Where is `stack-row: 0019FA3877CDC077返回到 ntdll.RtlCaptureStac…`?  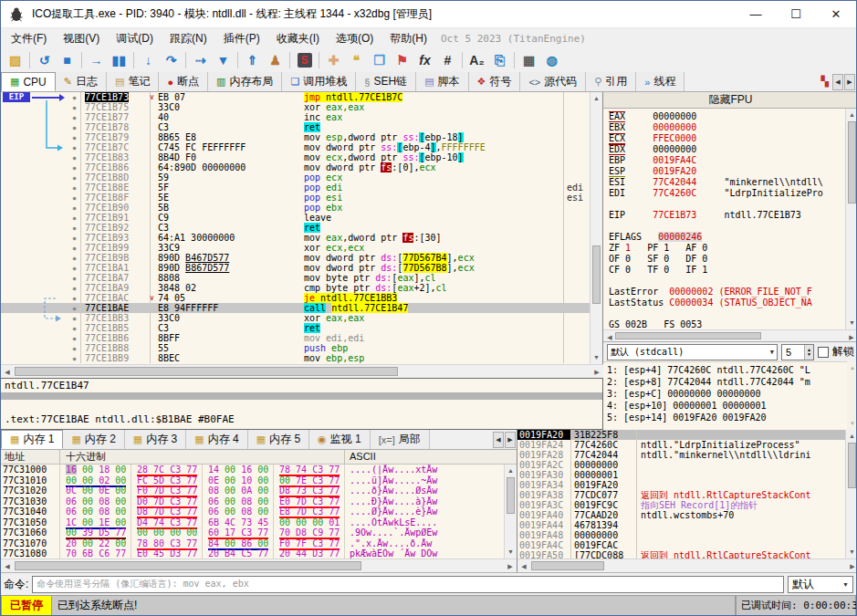
stack-row: 0019FA3877CDC077返回到 ntdll.RtlCaptureStac… is located at coordinates (682, 495).